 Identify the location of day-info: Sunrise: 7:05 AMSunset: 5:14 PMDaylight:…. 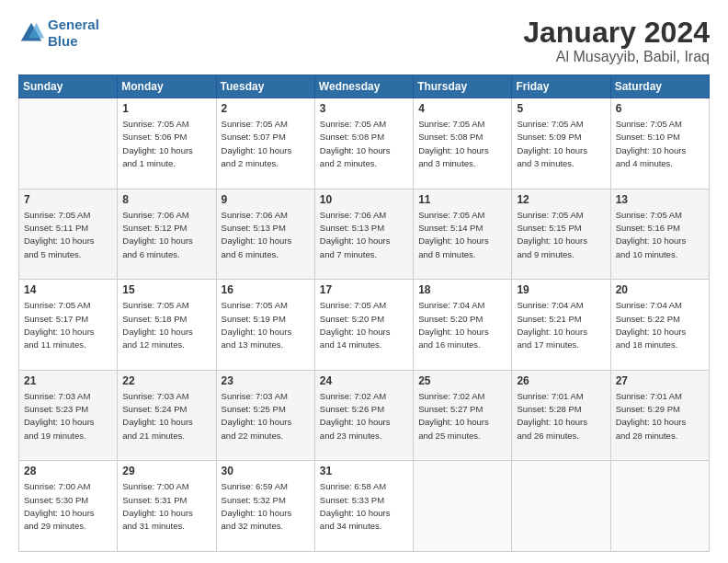
(462, 236).